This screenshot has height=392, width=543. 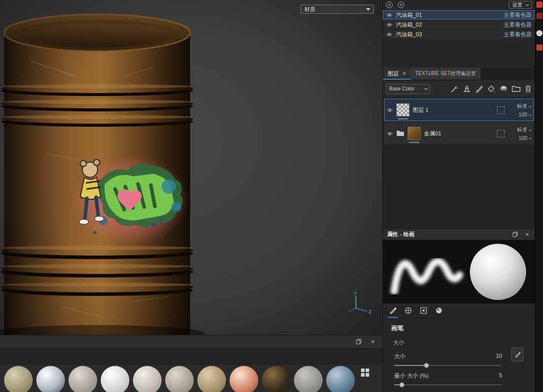 What do you see at coordinates (370, 312) in the screenshot?
I see `axis-z-label: Z` at bounding box center [370, 312].